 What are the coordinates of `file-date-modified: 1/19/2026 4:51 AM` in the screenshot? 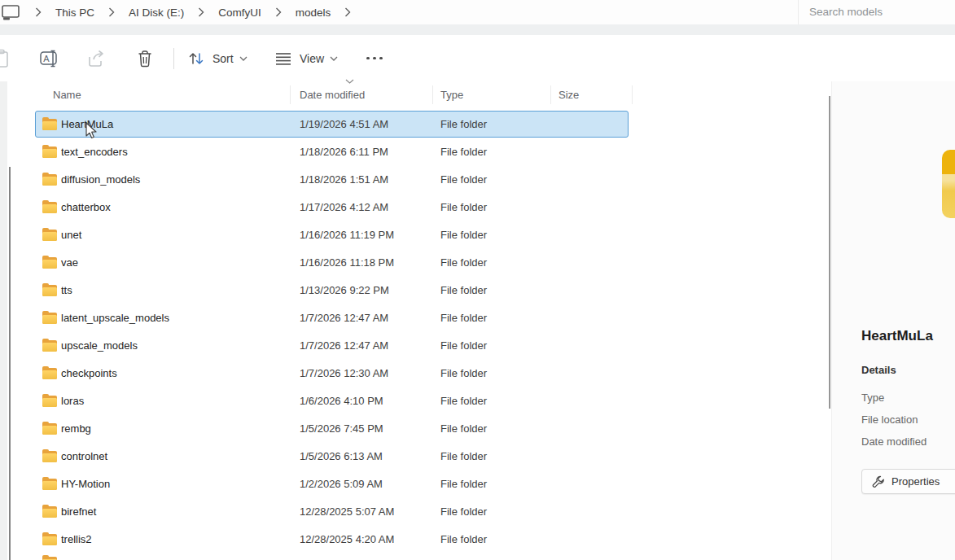 It's located at (344, 125).